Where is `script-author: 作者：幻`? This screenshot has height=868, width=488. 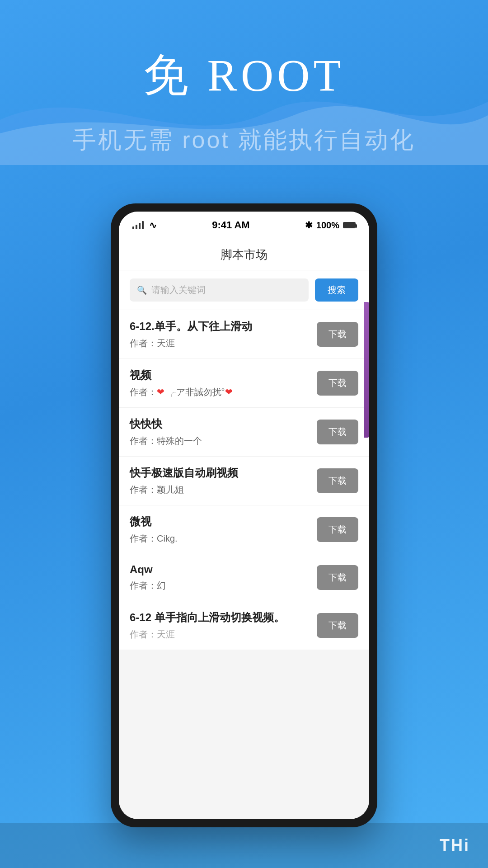
script-author: 作者：幻 is located at coordinates (223, 586).